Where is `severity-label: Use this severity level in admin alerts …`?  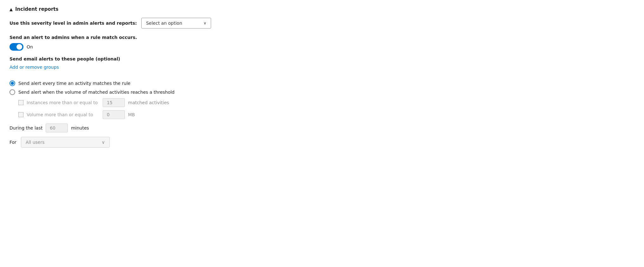
severity-label: Use this severity level in admin alerts … is located at coordinates (73, 23).